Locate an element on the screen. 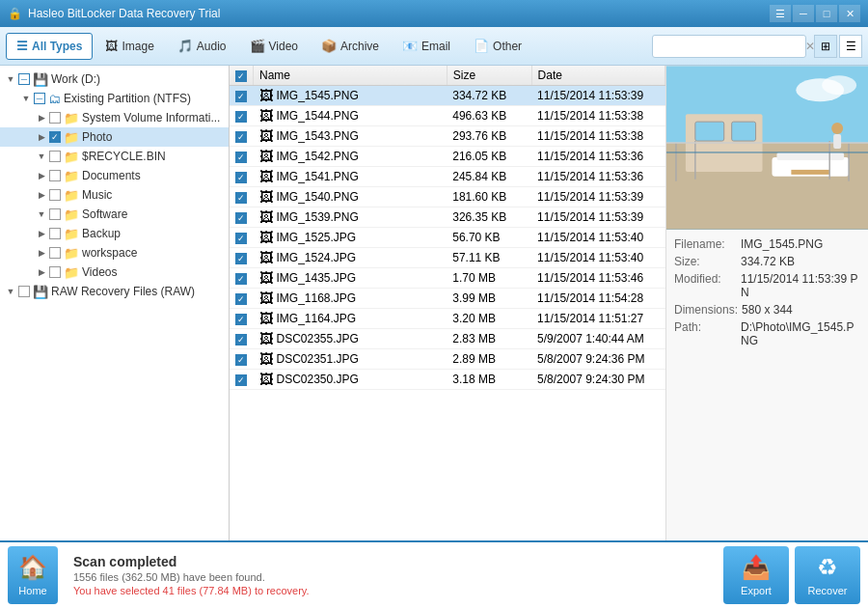 This screenshot has height=608, width=868. close-button: ✕ is located at coordinates (850, 14).